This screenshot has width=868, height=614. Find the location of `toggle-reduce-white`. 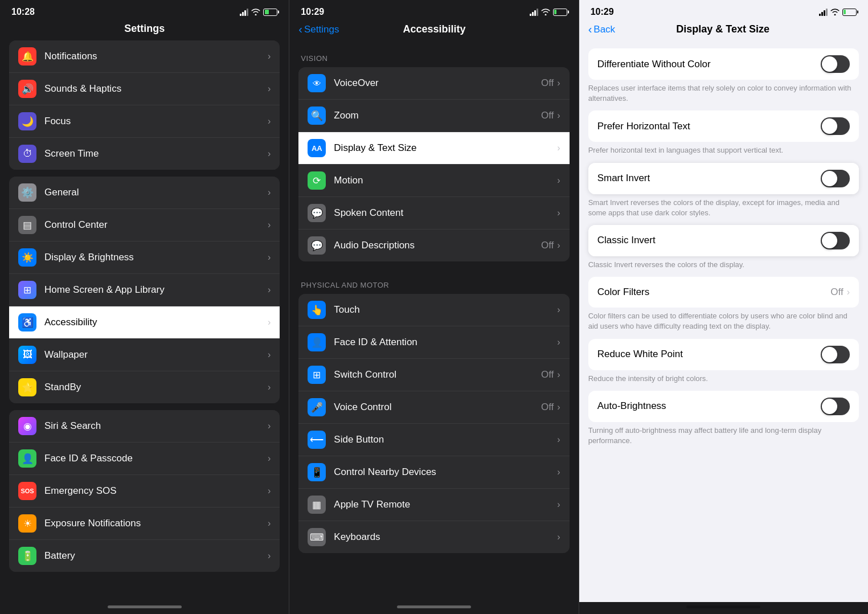

toggle-reduce-white is located at coordinates (835, 354).